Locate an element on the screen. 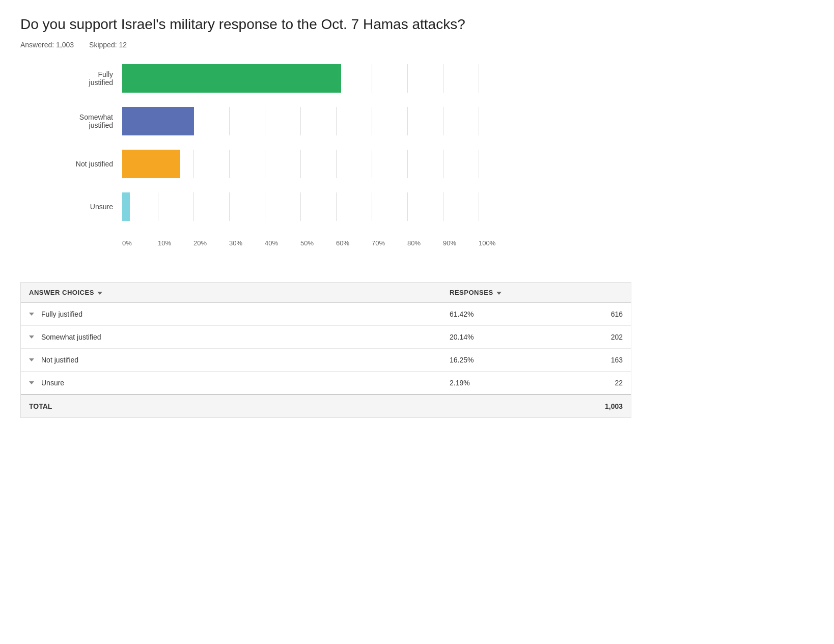 The image size is (834, 644). col-responses-header: RESPONSES is located at coordinates (536, 292).